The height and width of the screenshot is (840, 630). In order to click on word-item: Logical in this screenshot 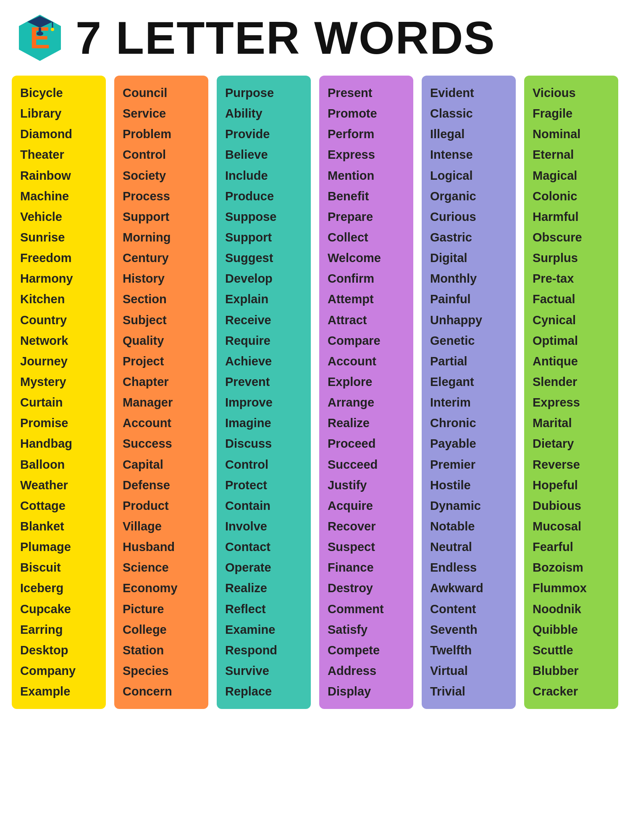, I will do `click(469, 176)`.